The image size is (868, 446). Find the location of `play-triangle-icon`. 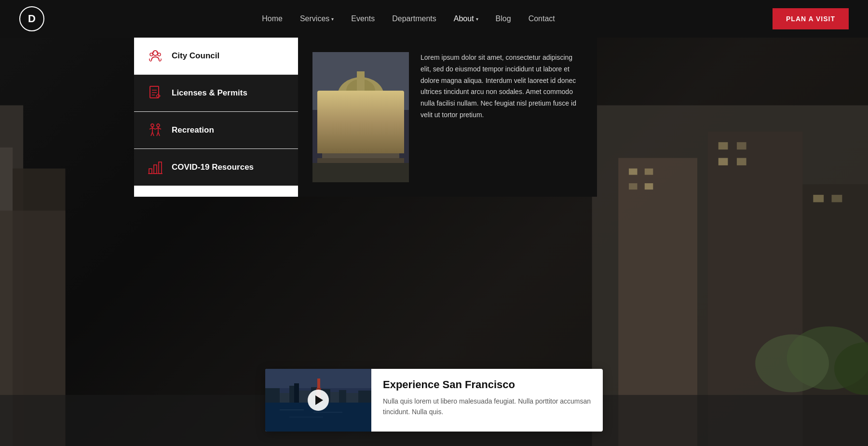

play-triangle-icon is located at coordinates (319, 400).